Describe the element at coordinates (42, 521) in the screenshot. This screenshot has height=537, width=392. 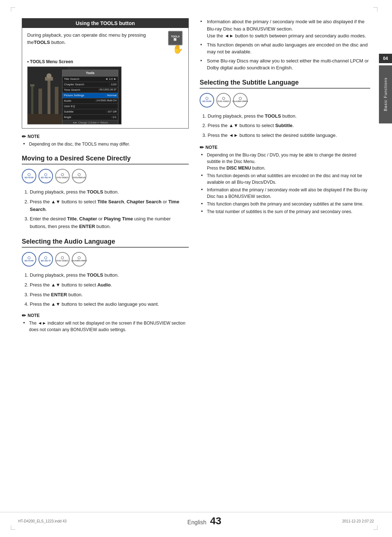
I see `footer-left-text: HT-D4200_ELS_1223.indd 43` at that location.